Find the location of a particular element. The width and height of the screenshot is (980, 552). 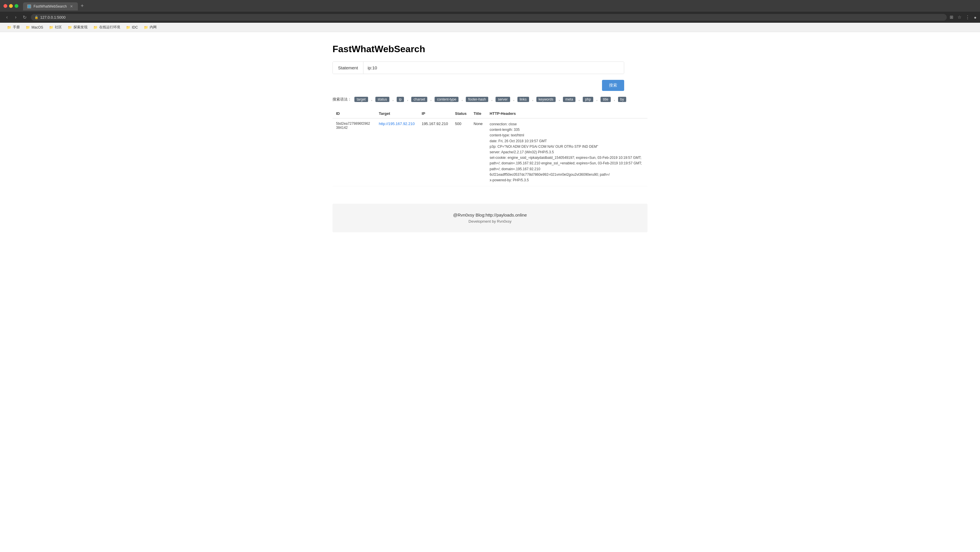

table-cell: http://195.167.92.210 is located at coordinates (397, 152).